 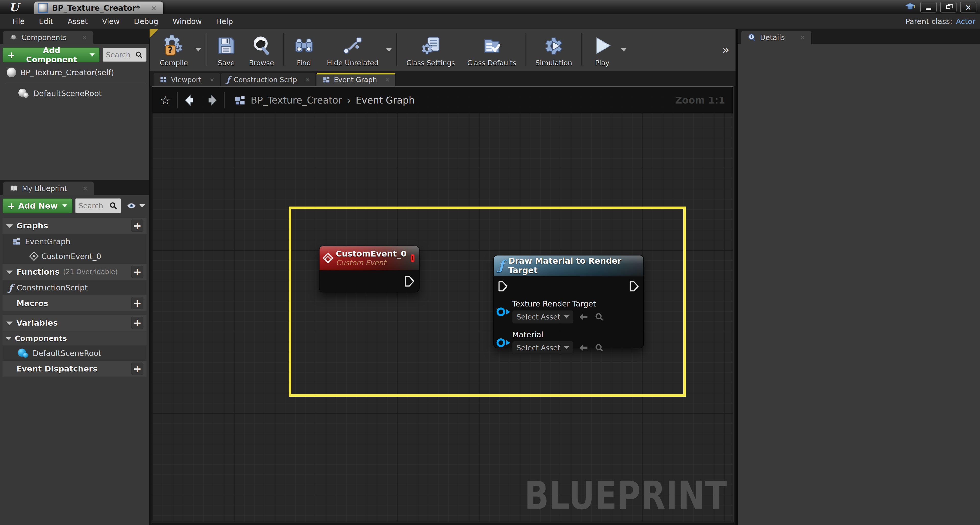 I want to click on scene-root-icon, so click(x=24, y=94).